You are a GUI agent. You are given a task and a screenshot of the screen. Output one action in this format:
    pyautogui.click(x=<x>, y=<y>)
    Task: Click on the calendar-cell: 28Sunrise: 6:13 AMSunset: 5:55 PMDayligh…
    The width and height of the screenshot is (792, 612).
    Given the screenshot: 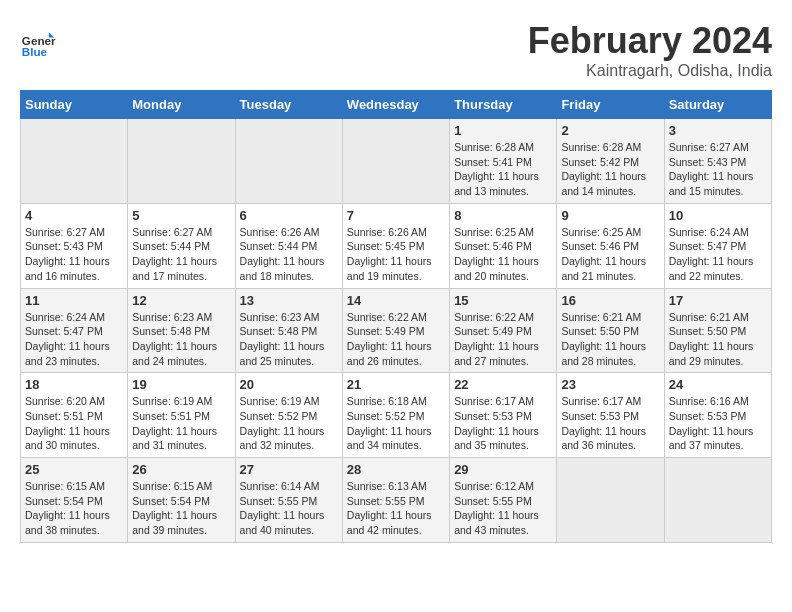 What is the action you would take?
    pyautogui.click(x=396, y=500)
    